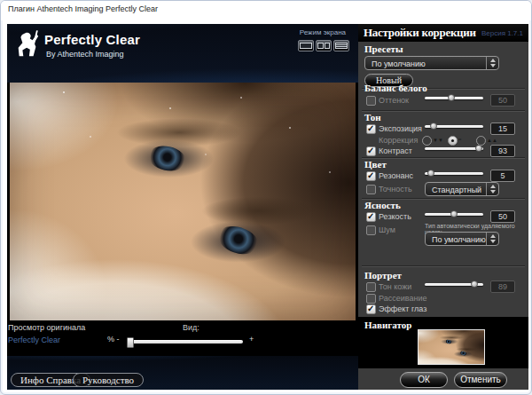 The height and width of the screenshot is (395, 532). What do you see at coordinates (503, 151) in the screenshot?
I see `contrast-value: 93` at bounding box center [503, 151].